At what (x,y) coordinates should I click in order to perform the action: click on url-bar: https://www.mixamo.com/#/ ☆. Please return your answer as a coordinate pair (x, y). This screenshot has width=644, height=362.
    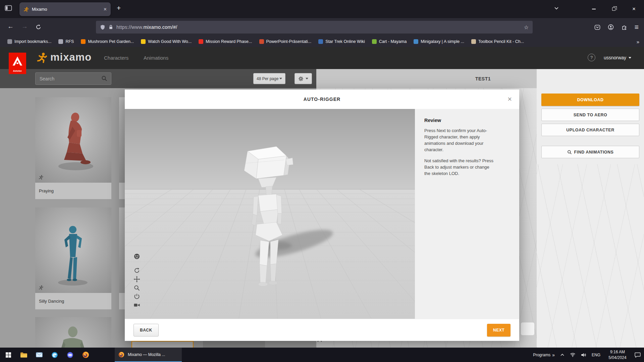
    Looking at the image, I should click on (314, 27).